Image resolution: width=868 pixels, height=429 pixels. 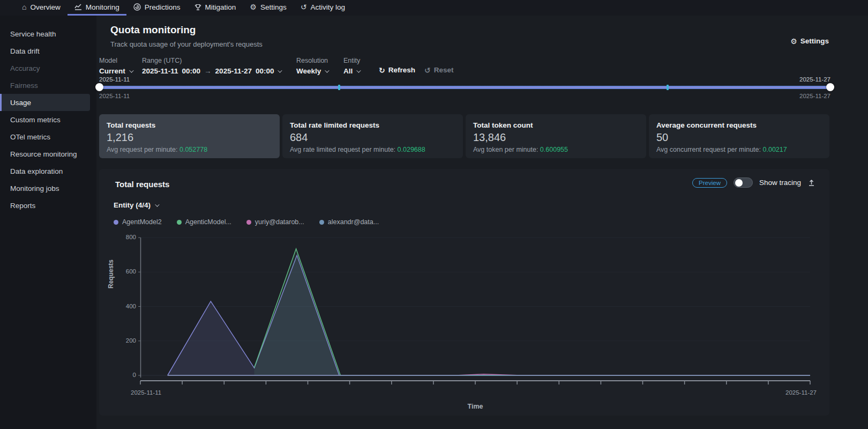 What do you see at coordinates (811, 182) in the screenshot?
I see `export-icon` at bounding box center [811, 182].